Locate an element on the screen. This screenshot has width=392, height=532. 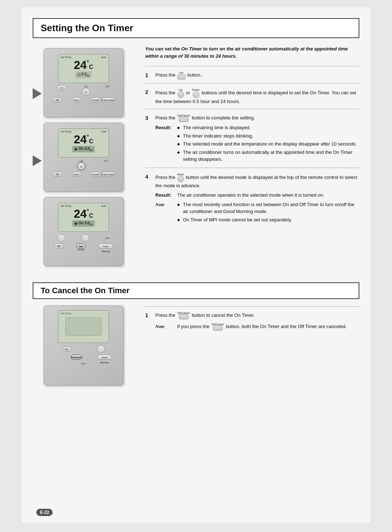
cancel-note-text: If you press the is located at coordinates (194, 327).